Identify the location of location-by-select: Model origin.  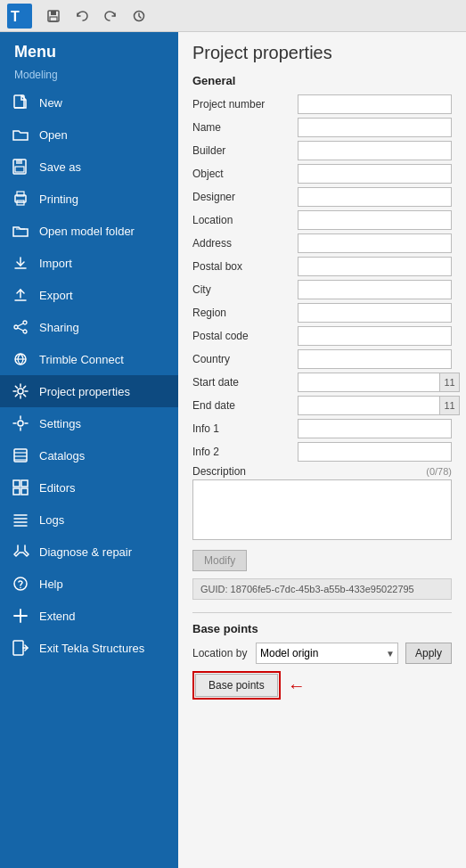
(327, 653).